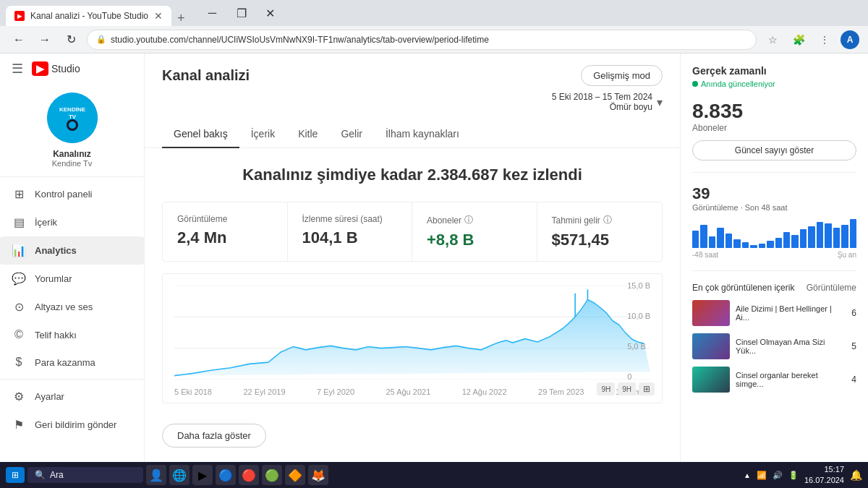 This screenshot has width=868, height=488. Describe the element at coordinates (72, 396) in the screenshot. I see `sidebar-item-settings: ⚙ Ayarlar` at that location.